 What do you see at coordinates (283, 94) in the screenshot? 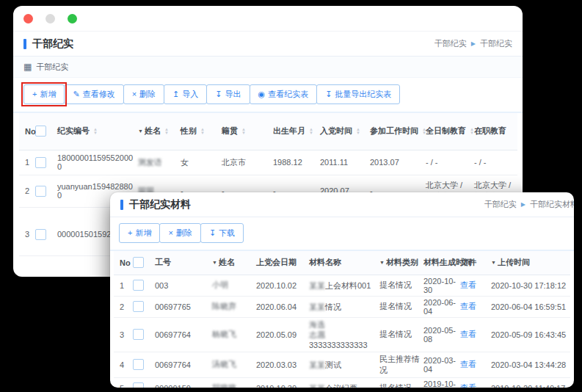
I see `view-record-table-button: ◉查看纪实表` at bounding box center [283, 94].